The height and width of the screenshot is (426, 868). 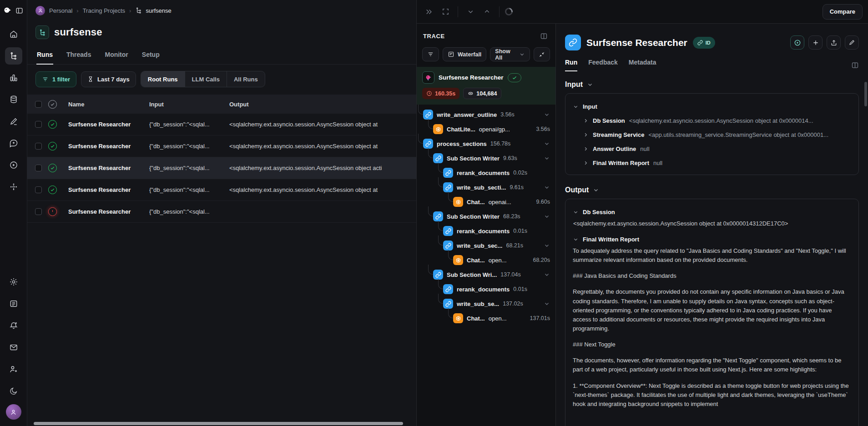 I want to click on trace-node-write-answer-outline: write_answer_outline3.56s, so click(x=486, y=115).